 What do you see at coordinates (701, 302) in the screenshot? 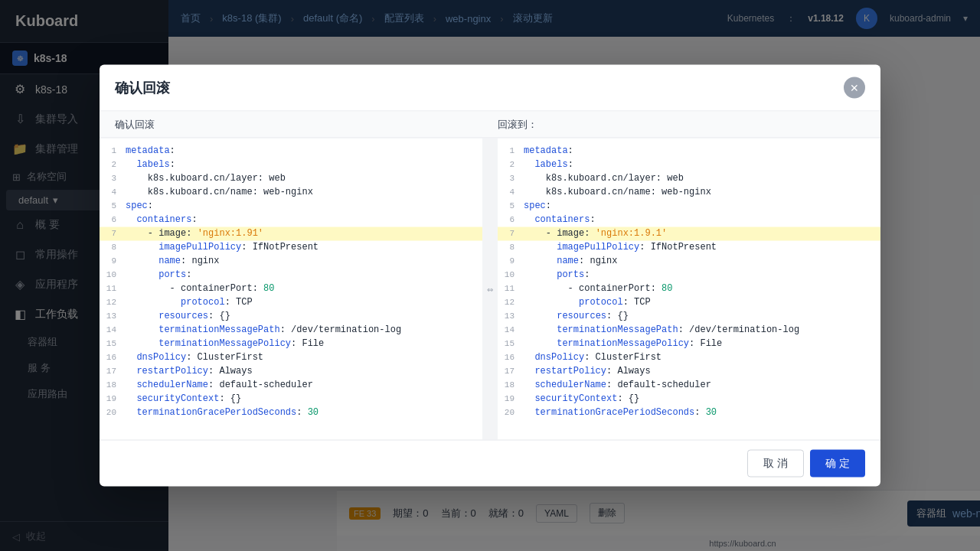
I see `line-content: protocol: TCP` at bounding box center [701, 302].